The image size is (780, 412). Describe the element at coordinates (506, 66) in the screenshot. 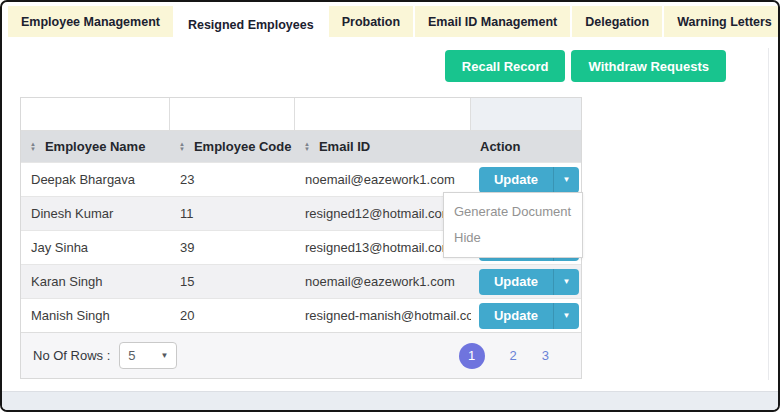

I see `recall-record-button: Recall Record` at that location.